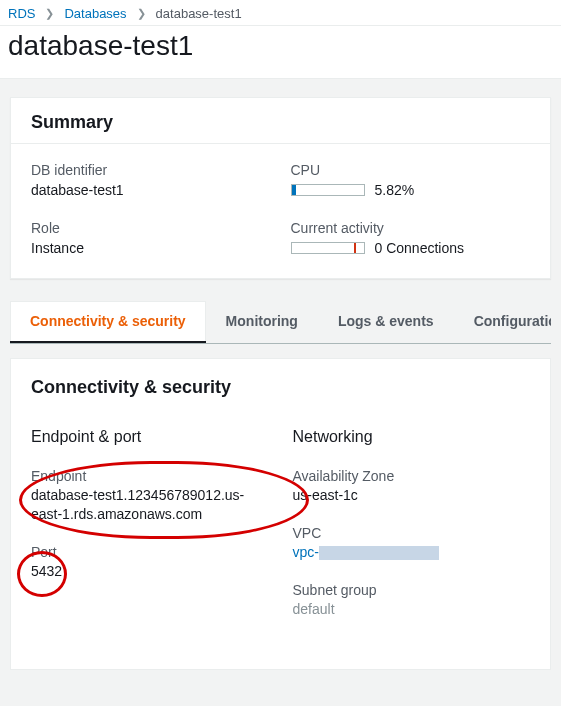 Image resolution: width=561 pixels, height=706 pixels. I want to click on summary-header: Summary, so click(280, 121).